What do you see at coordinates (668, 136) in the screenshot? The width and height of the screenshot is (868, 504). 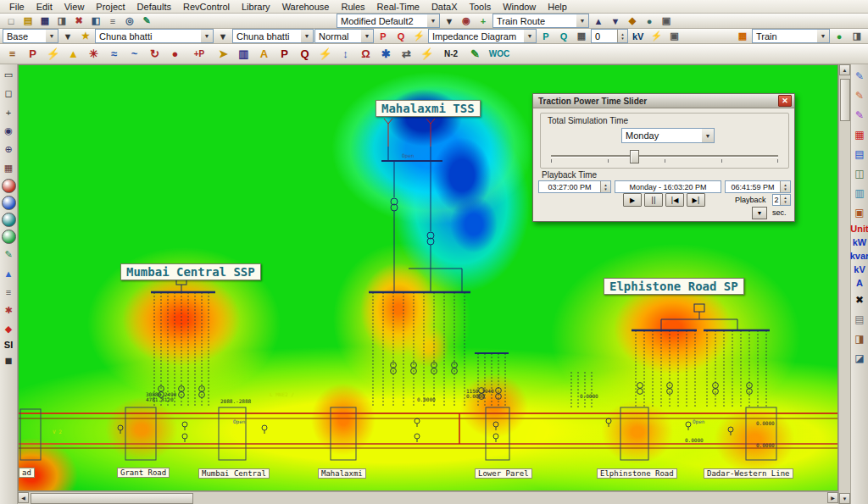 I see `day-combo: Monday ▼` at bounding box center [668, 136].